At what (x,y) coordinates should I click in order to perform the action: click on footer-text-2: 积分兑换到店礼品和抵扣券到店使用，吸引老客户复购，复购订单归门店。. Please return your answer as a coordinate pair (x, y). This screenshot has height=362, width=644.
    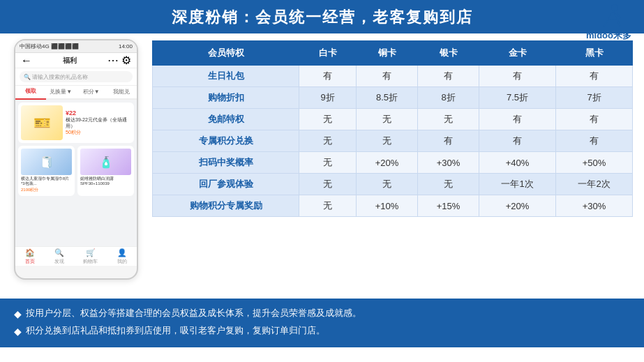
    Looking at the image, I should click on (176, 331).